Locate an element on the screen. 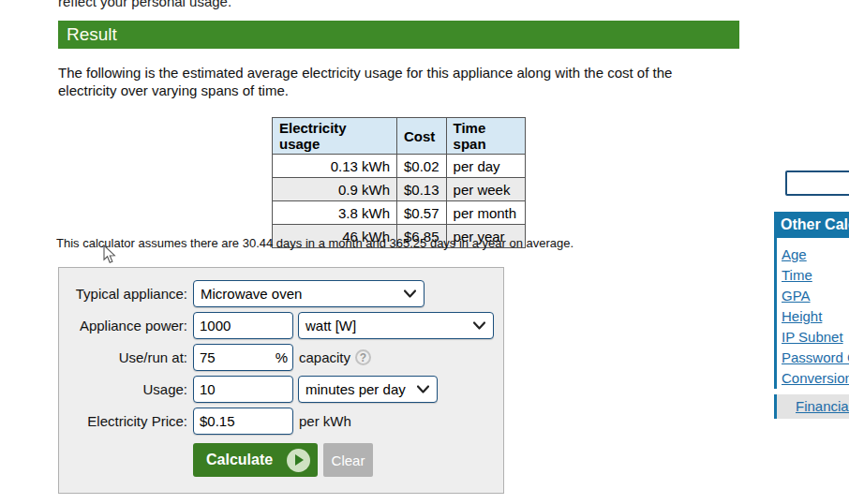  cost-per-week: $0.13 is located at coordinates (422, 189).